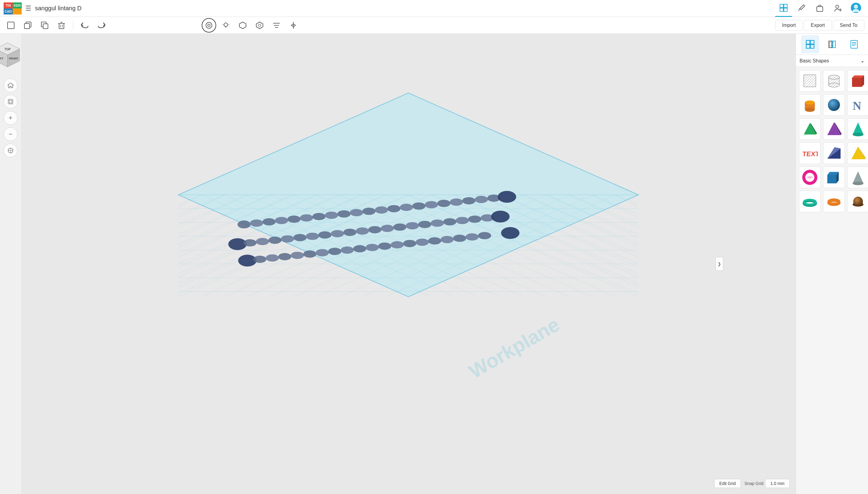 The height and width of the screenshot is (494, 868). Describe the element at coordinates (810, 154) in the screenshot. I see `svg-text: TEXT` at that location.